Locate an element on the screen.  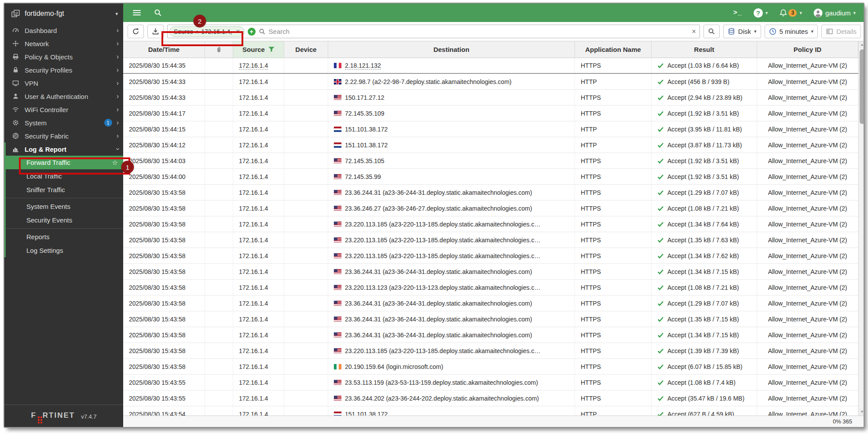
destination-ip: 2.18.121.132 is located at coordinates (363, 66).